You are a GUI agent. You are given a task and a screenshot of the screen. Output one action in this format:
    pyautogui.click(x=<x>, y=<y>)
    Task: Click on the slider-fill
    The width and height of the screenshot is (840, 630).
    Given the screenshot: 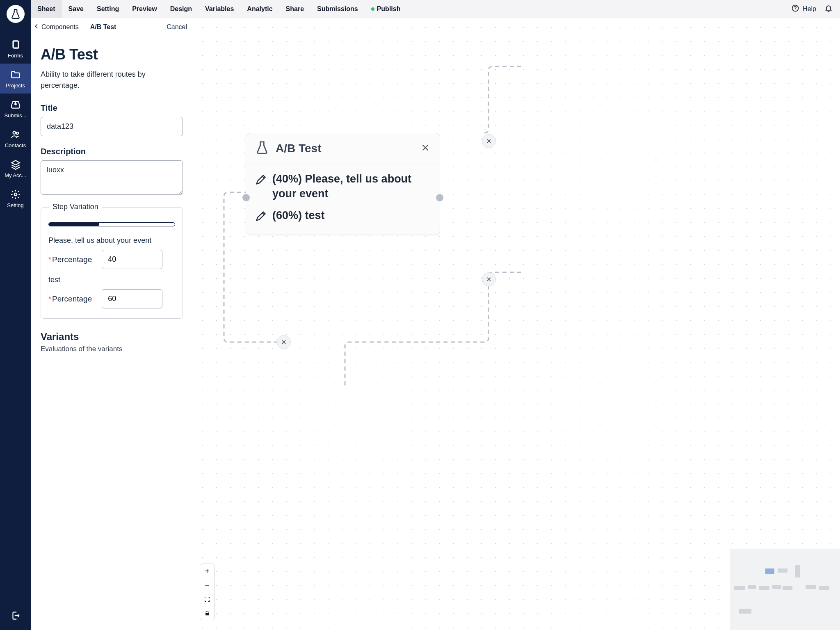 What is the action you would take?
    pyautogui.click(x=74, y=224)
    